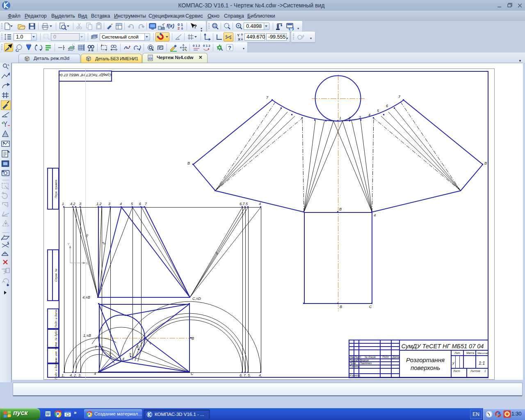 The height and width of the screenshot is (420, 525). Describe the element at coordinates (87, 336) in the screenshot. I see `svg-text: 1,≡В` at that location.